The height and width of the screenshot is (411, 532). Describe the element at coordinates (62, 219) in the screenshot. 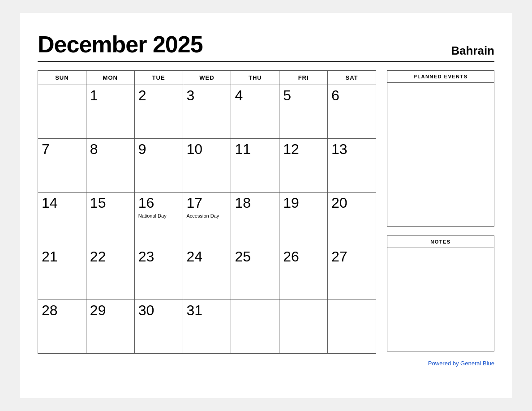

I see `calendar-cell: 14` at that location.